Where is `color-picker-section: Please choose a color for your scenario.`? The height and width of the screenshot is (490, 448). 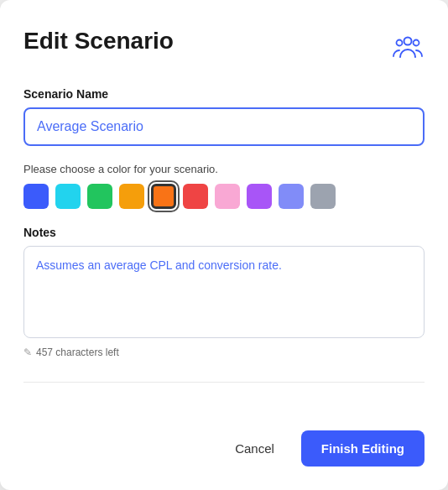
color-picker-section: Please choose a color for your scenario. is located at coordinates (224, 186).